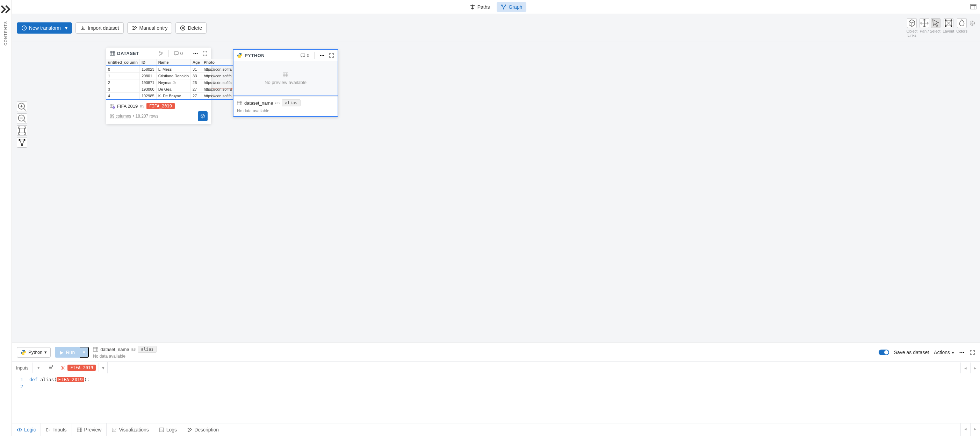 The image size is (980, 436). I want to click on next-tab-button: ▸, so click(975, 430).